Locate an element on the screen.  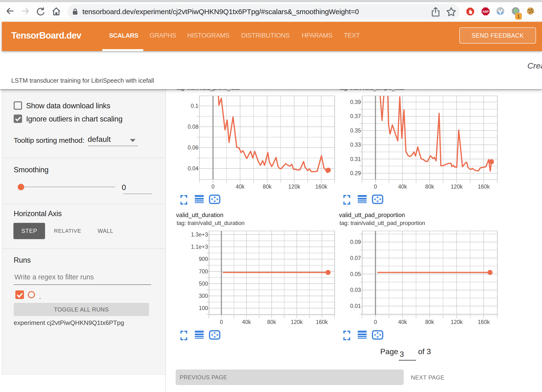
svg-text: 0.09 is located at coordinates (356, 242).